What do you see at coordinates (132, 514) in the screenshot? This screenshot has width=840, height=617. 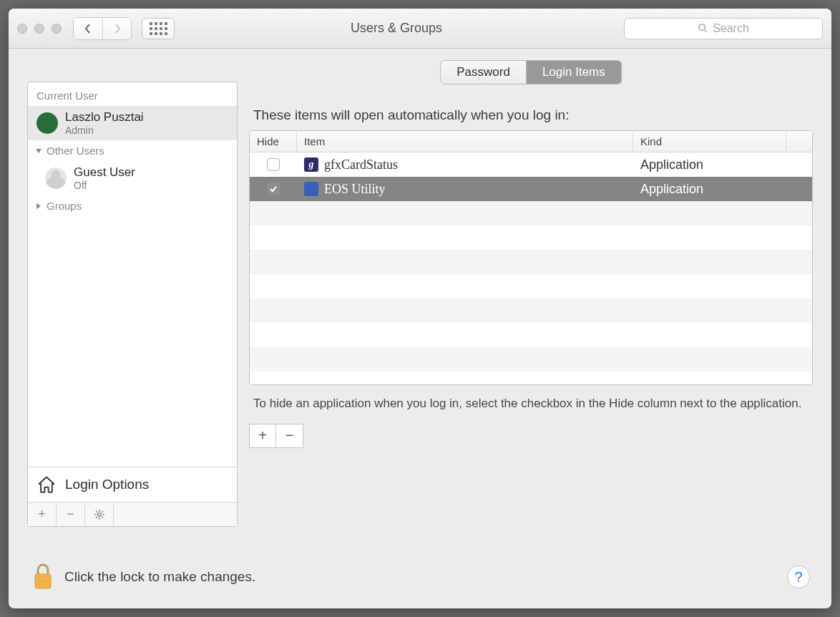 I see `sidebar-toolbar: + −` at bounding box center [132, 514].